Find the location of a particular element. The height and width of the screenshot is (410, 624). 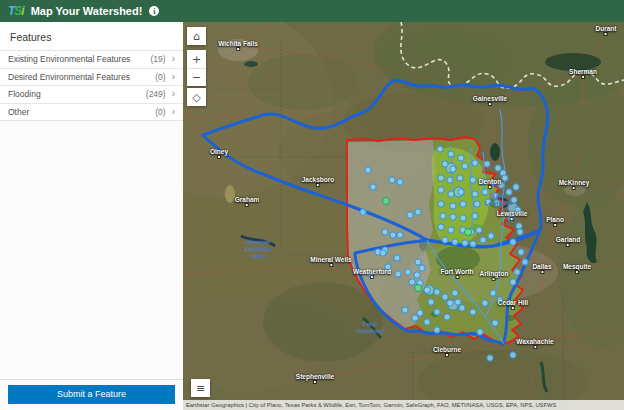

home-button: ⌂ is located at coordinates (196, 36).